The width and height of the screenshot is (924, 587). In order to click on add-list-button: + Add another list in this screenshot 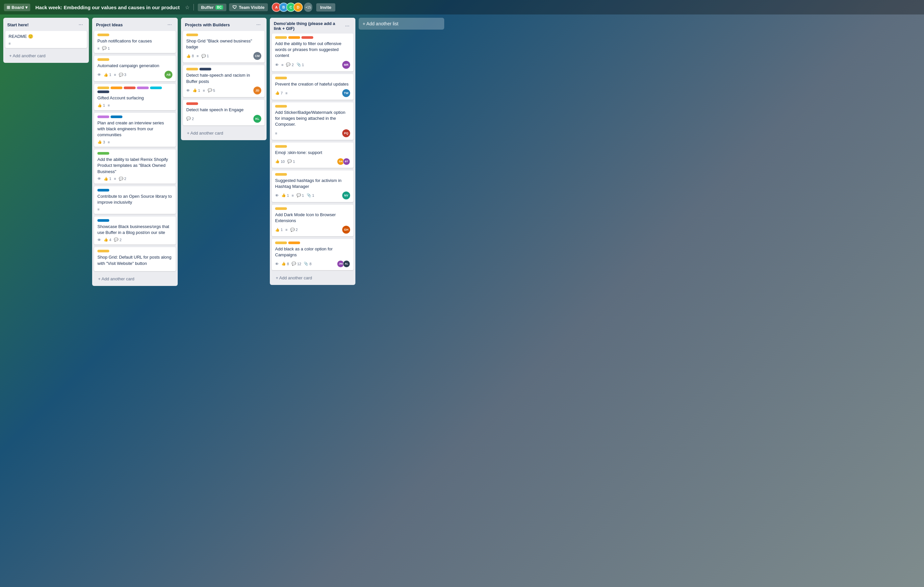, I will do `click(401, 24)`.